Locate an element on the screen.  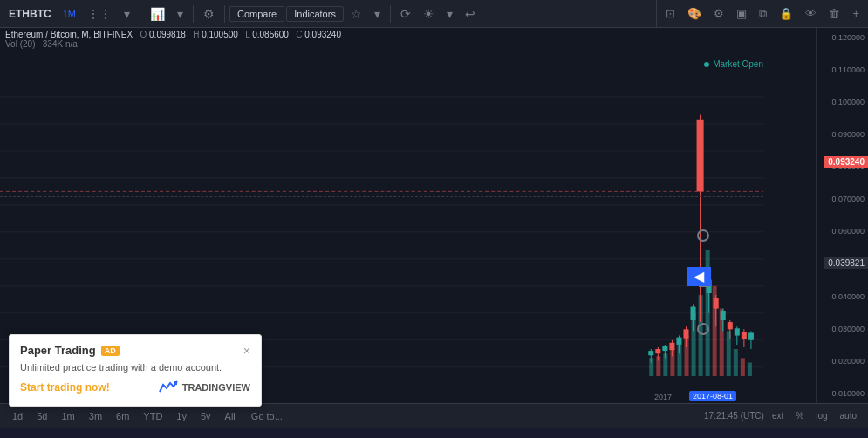
current-price-badge: 0.093240 is located at coordinates (846, 162).